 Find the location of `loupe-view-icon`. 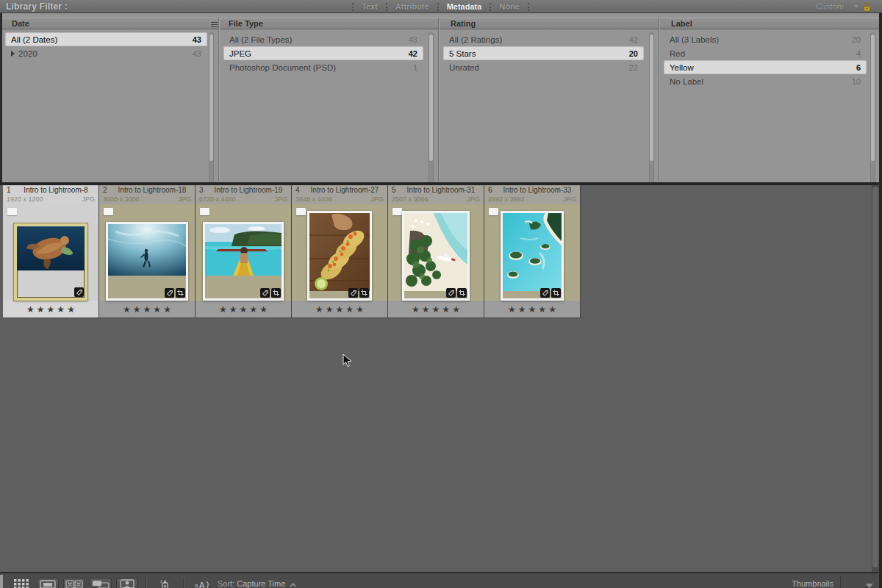

loupe-view-icon is located at coordinates (48, 583).